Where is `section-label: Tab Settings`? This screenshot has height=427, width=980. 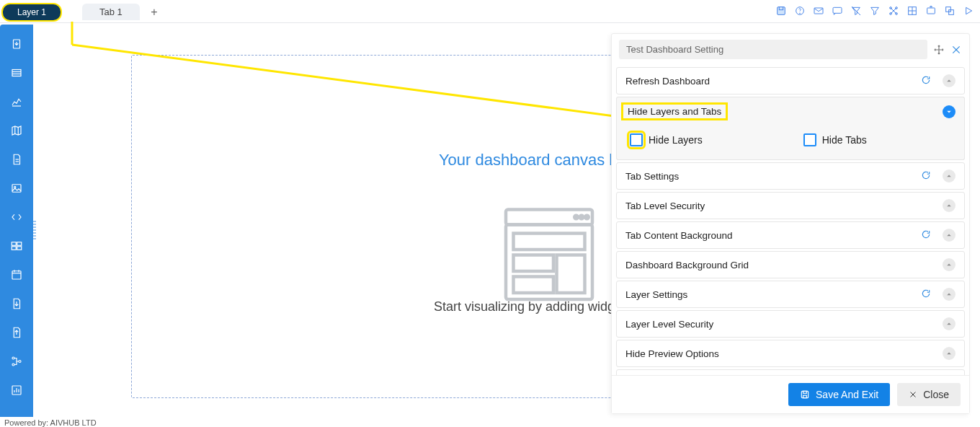
section-label: Tab Settings is located at coordinates (652, 176).